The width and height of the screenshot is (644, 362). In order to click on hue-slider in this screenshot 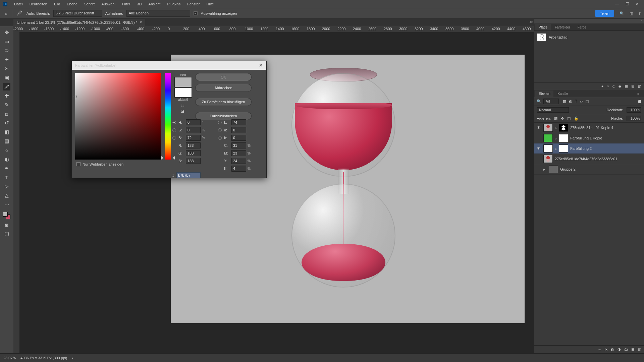, I will do `click(168, 116)`.